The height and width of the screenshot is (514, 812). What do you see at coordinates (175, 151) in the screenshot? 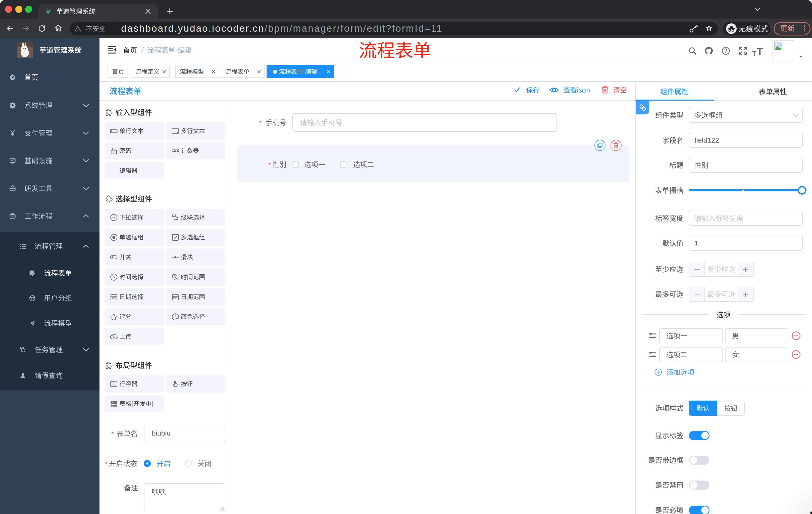
I see `svg-text: 123` at bounding box center [175, 151].